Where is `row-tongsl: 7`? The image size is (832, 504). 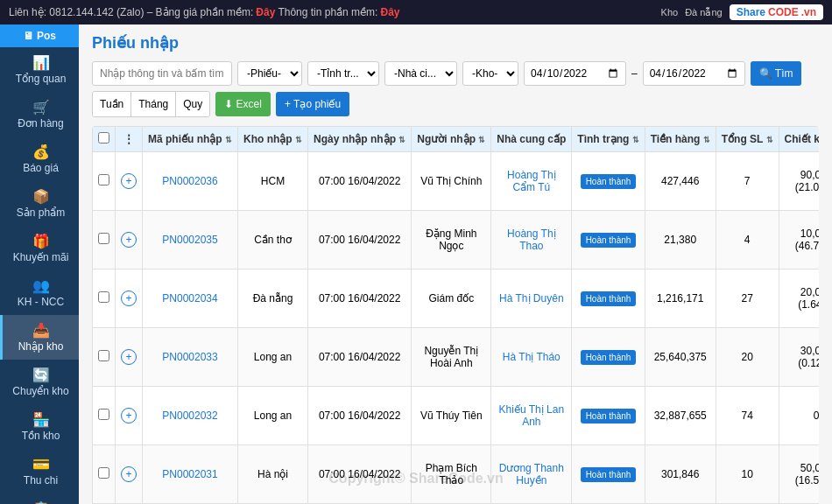
row-tongsl: 7 is located at coordinates (747, 182).